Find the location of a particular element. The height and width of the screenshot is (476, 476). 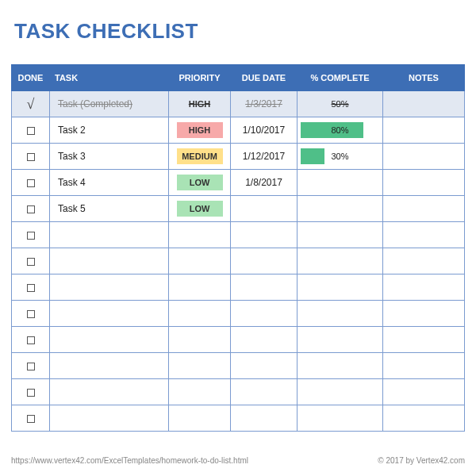

due-label: 1/3/2017 is located at coordinates (263, 104).